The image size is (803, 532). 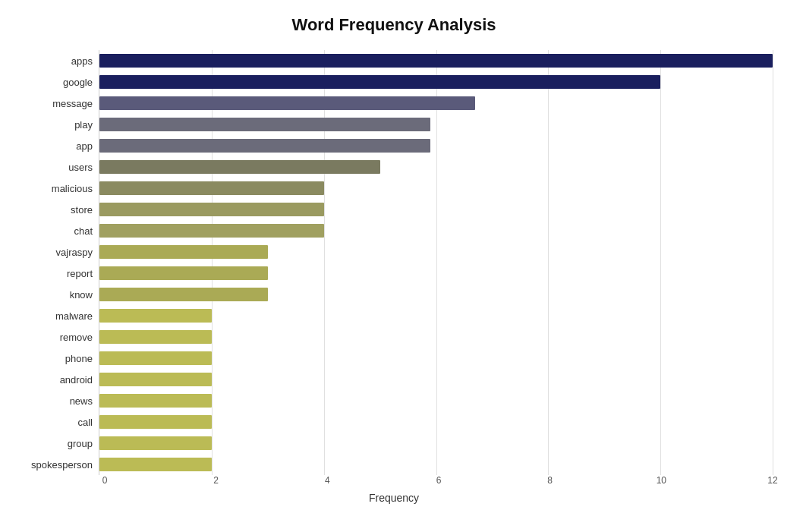 What do you see at coordinates (773, 480) in the screenshot?
I see `x-tick-label: 12` at bounding box center [773, 480].